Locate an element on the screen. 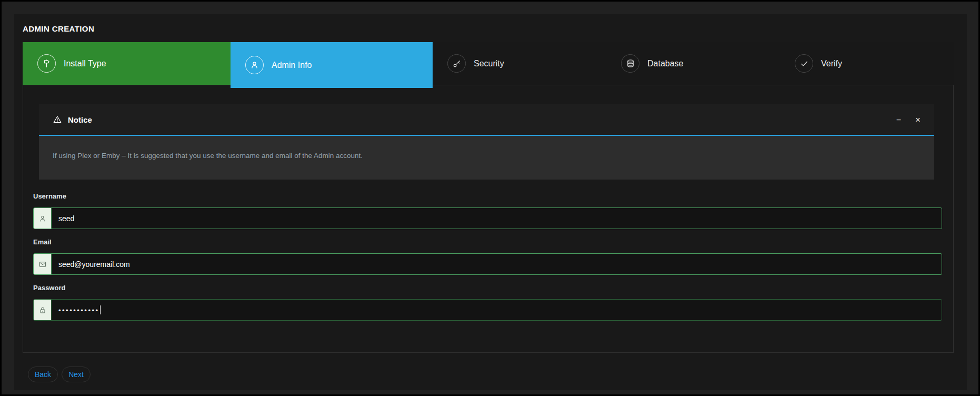 The image size is (980, 396). password-input-group: ••••••••••• is located at coordinates (487, 310).